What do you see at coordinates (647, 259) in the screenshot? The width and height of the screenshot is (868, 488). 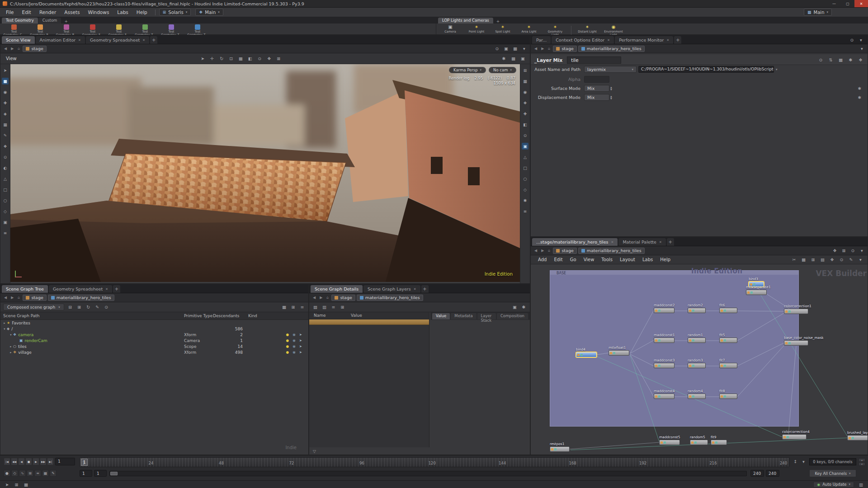 I see `network-menu-labs: Labs` at bounding box center [647, 259].